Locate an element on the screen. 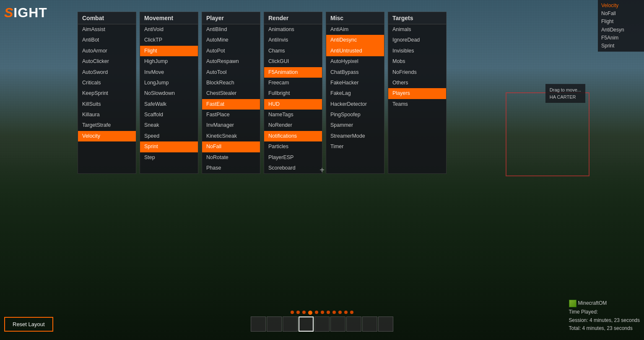 The height and width of the screenshot is (340, 644). menu-item-playeresp: PlayerESP is located at coordinates (293, 158).